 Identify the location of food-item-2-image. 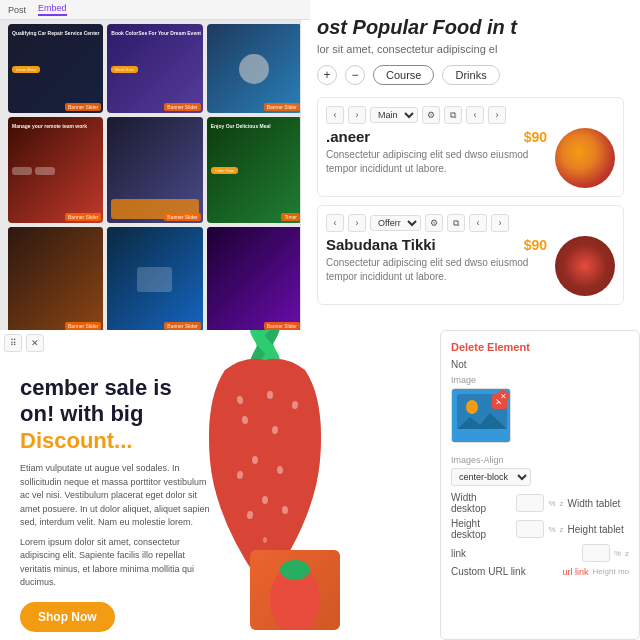
(585, 266).